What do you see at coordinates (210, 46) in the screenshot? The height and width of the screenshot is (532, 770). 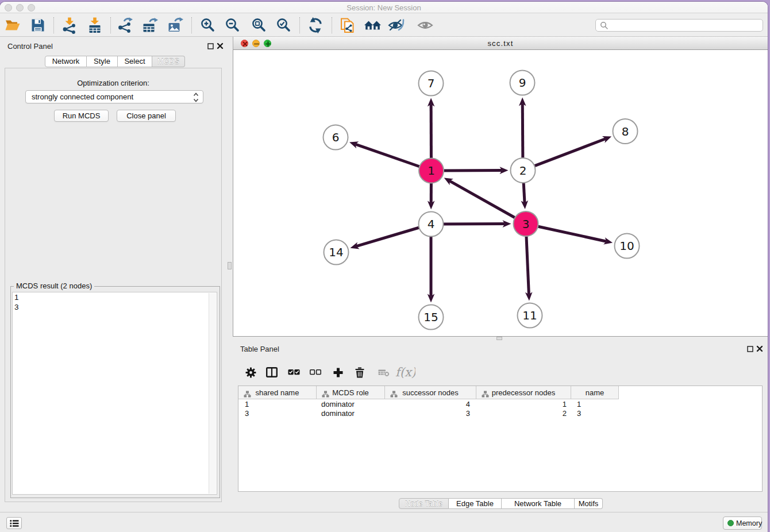 I see `float-panel-icon` at bounding box center [210, 46].